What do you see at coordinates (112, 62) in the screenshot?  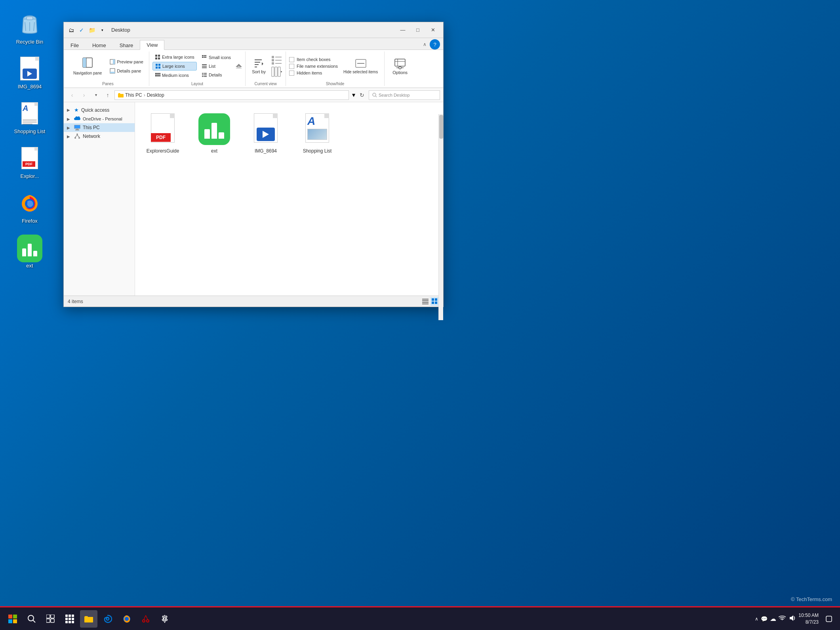 I see `preview-pane-icon` at bounding box center [112, 62].